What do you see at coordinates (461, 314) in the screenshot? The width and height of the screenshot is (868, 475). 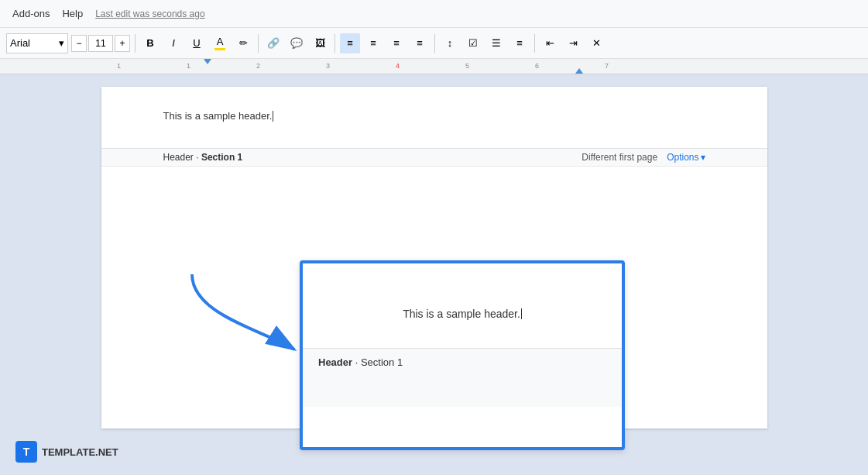 I see `popup-header-text: This is a sample header.` at bounding box center [461, 314].